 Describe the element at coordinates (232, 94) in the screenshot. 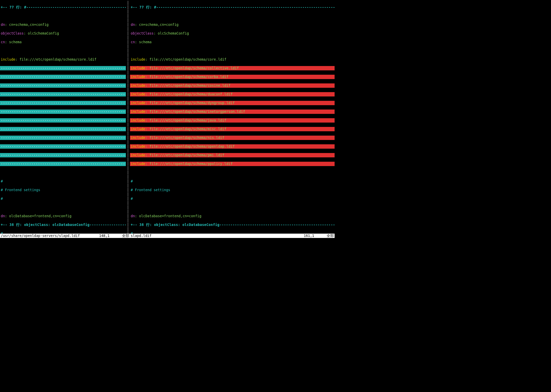

I see `diff-added-line: include: file:///etc/openldap/schema/dua…` at that location.